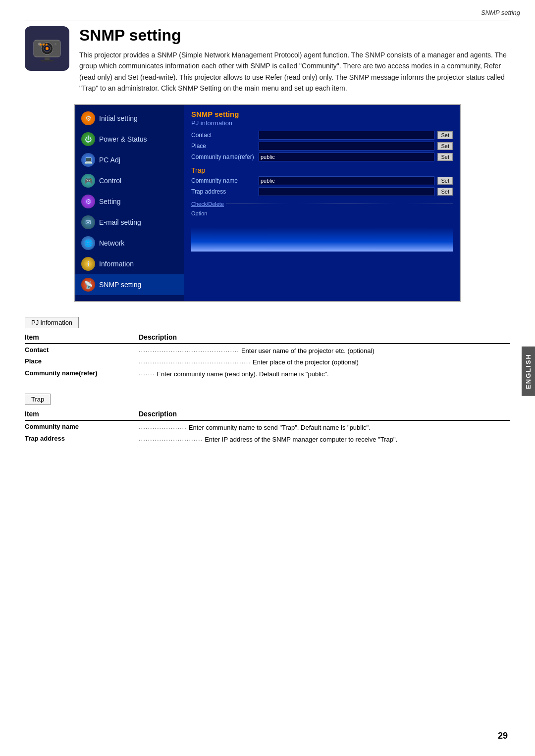 The image size is (535, 756). I want to click on pj-info-section: PJ information Item Description Contact …, so click(268, 348).